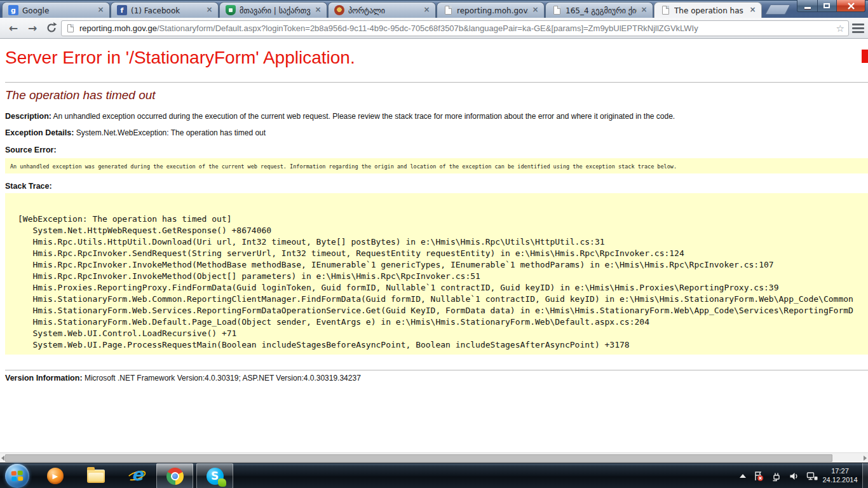  What do you see at coordinates (759, 477) in the screenshot?
I see `action-center-flag-icon` at bounding box center [759, 477].